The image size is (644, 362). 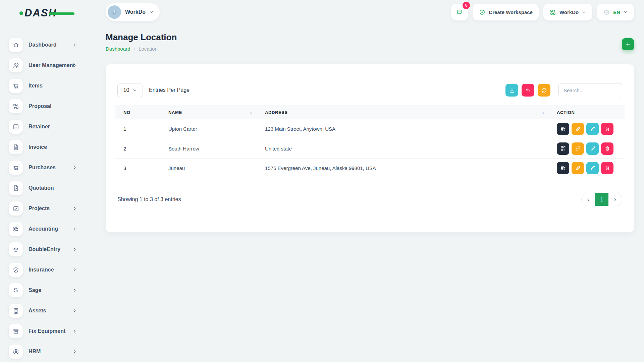 What do you see at coordinates (402, 129) in the screenshot?
I see `cell-address: 123 Main Street, Anytown, USA` at bounding box center [402, 129].